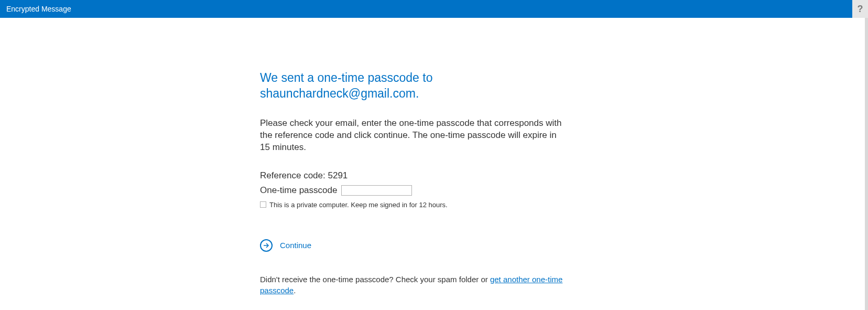  What do you see at coordinates (39, 9) in the screenshot?
I see `page-title: Encrypted Message` at bounding box center [39, 9].